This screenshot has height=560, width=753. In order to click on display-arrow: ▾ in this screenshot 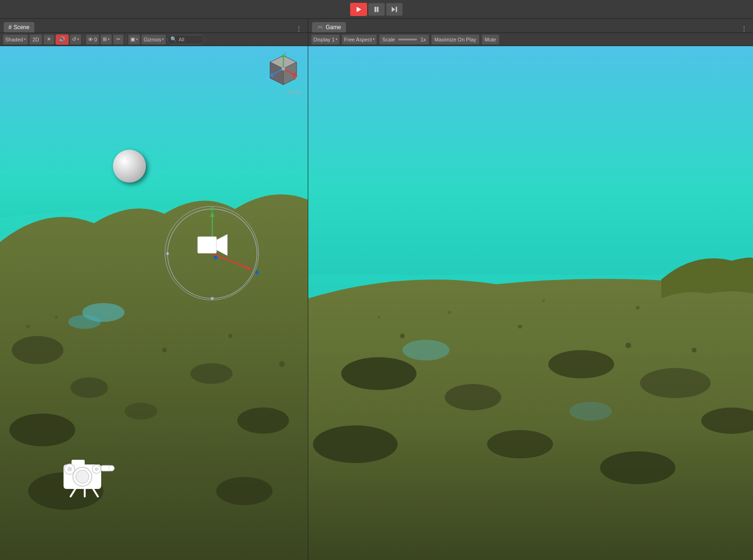, I will do `click(336, 40)`.